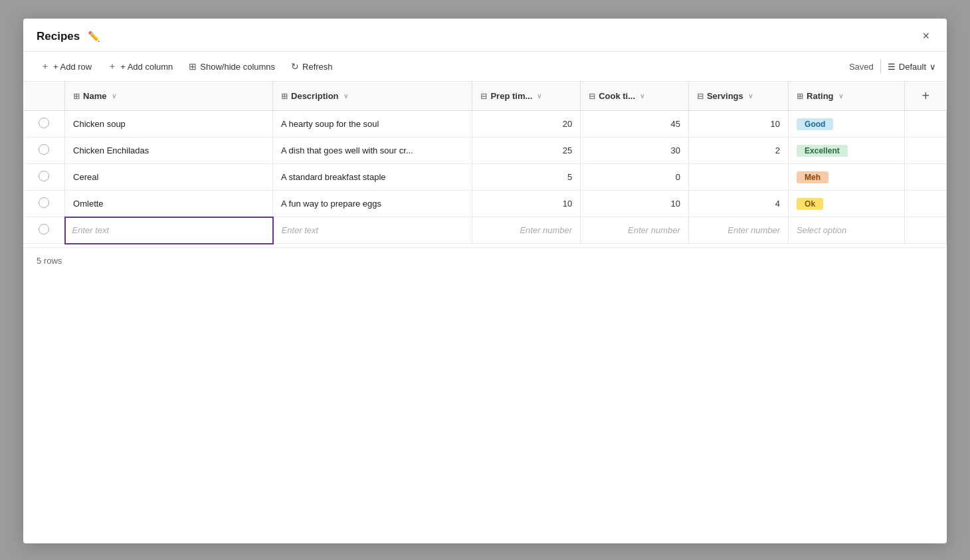 Image resolution: width=970 pixels, height=560 pixels. Describe the element at coordinates (58, 37) in the screenshot. I see `modal-title: Recipes` at that location.